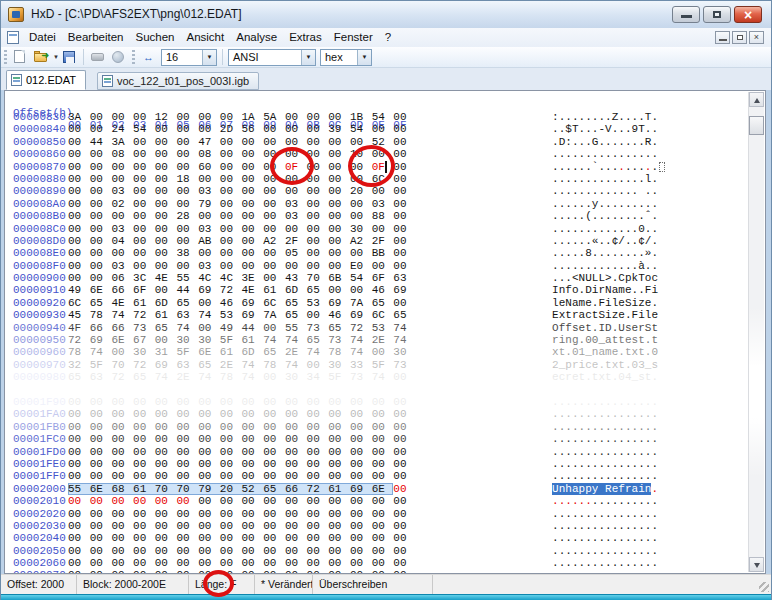  Describe the element at coordinates (42, 57) in the screenshot. I see `open-file-button: ➜` at that location.